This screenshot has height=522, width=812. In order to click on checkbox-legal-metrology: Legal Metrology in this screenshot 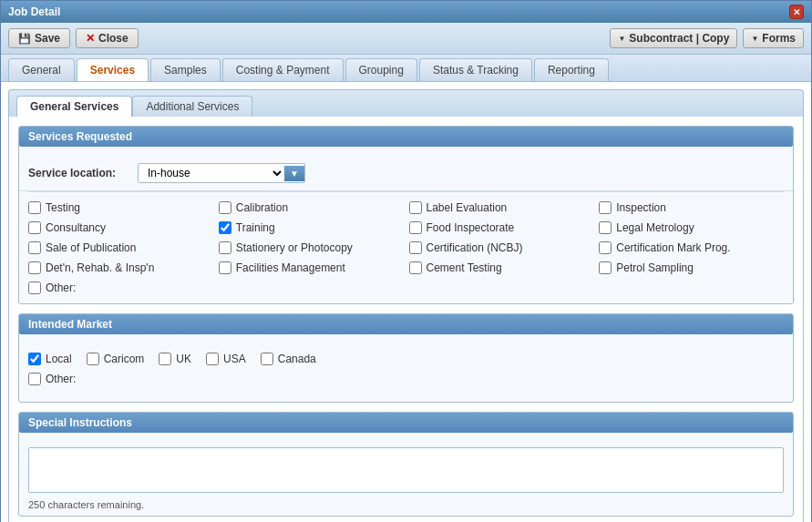, I will do `click(691, 228)`.